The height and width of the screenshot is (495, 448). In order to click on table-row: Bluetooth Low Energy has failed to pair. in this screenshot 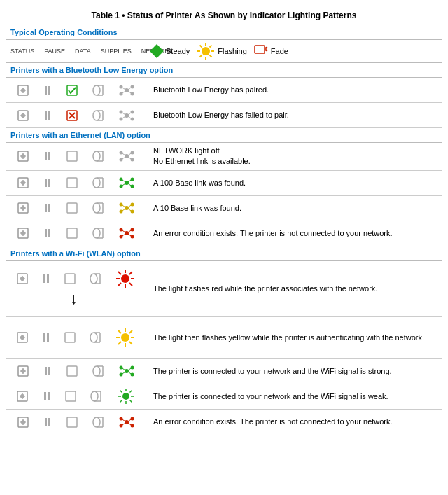, I will do `click(224, 116)`.